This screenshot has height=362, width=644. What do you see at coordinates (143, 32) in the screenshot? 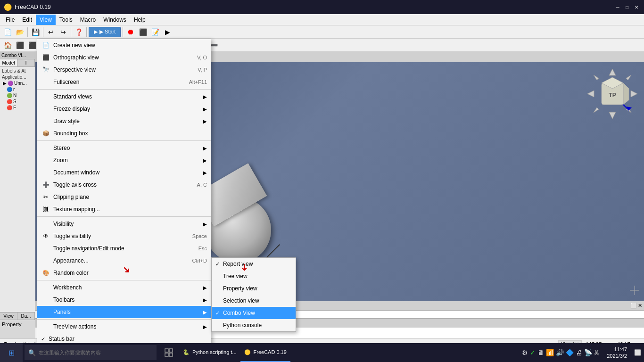
I see `tb-stop: ⬛` at bounding box center [143, 32].